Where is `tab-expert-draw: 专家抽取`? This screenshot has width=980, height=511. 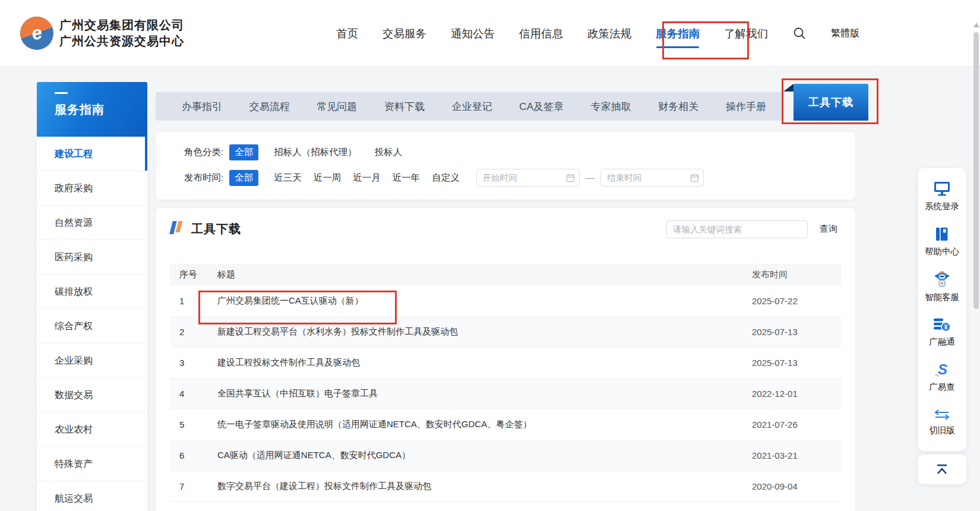 tab-expert-draw: 专家抽取 is located at coordinates (611, 107).